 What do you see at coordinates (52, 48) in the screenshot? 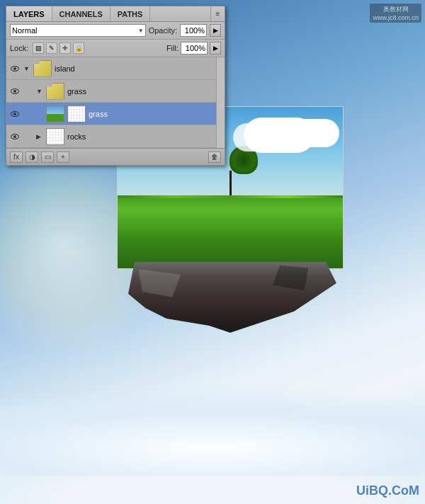
I see `lock-image-button: ✎` at bounding box center [52, 48].